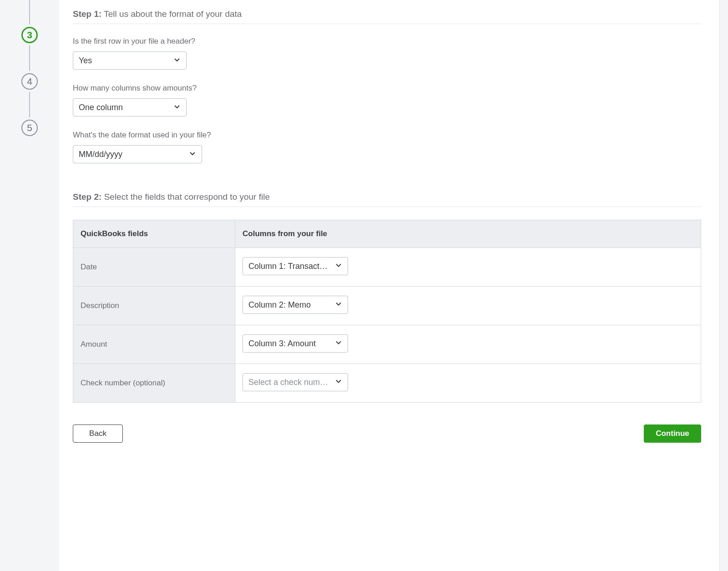  What do you see at coordinates (173, 14) in the screenshot?
I see `step1-title: Tell us about the format of your data` at bounding box center [173, 14].